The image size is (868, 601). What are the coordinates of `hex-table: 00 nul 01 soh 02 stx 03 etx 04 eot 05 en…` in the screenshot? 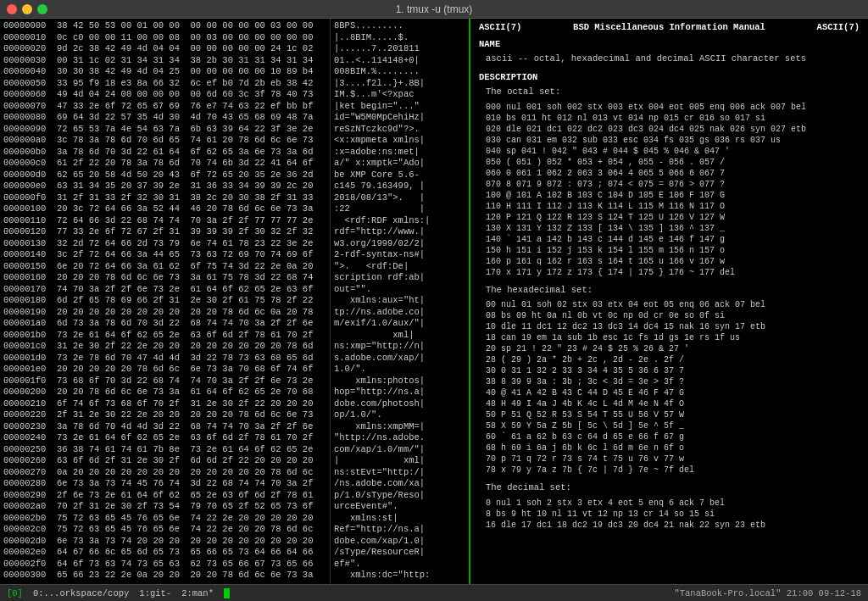 It's located at (670, 387).